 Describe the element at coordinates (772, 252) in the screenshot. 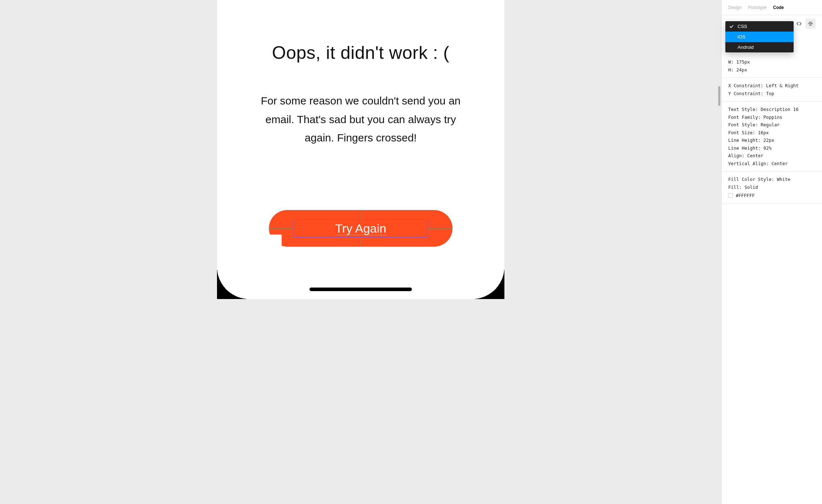

I see `inspector-panel: Design Prototype Code CSS iOS Android` at that location.